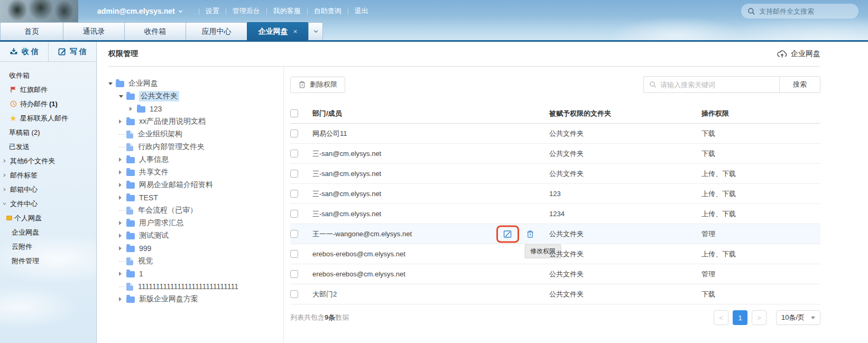  Describe the element at coordinates (190, 172) in the screenshot. I see `tree-item: 共享文件` at that location.